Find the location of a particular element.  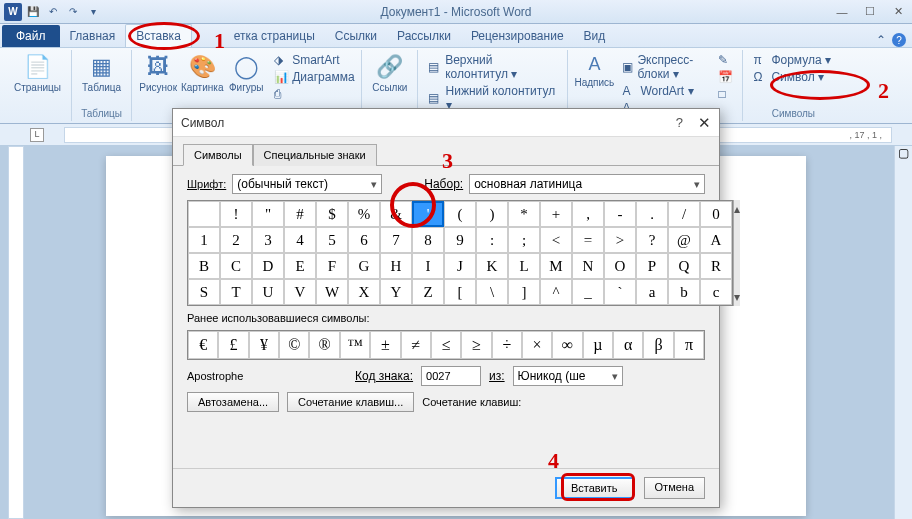

close-button: ✕ is located at coordinates (898, 12).